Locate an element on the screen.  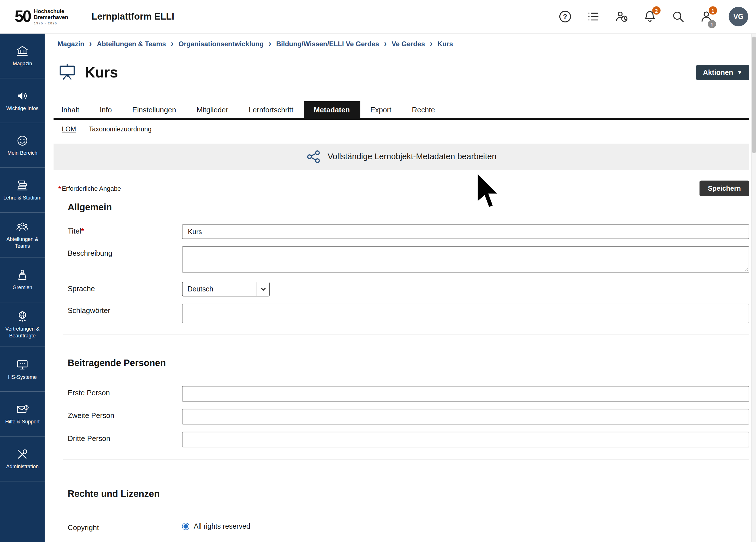
sidebar-item-vertretungen-beauftragte: Vertretungen & Beauftragte is located at coordinates (23, 325).